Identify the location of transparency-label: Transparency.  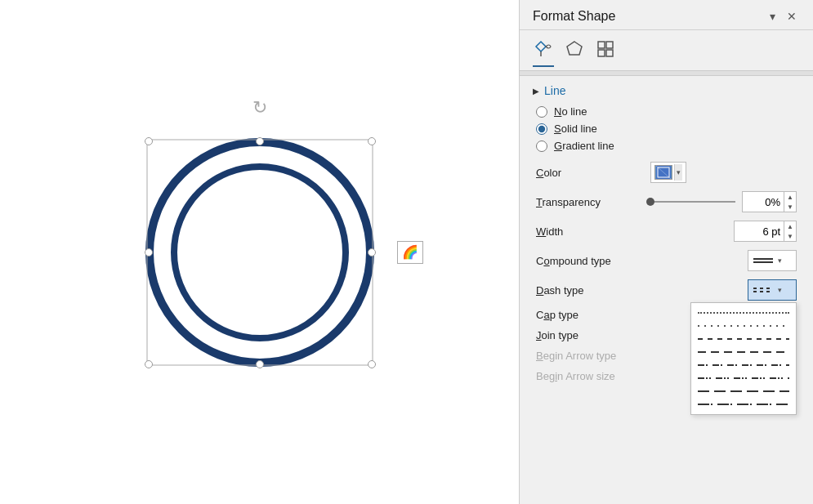
(593, 203).